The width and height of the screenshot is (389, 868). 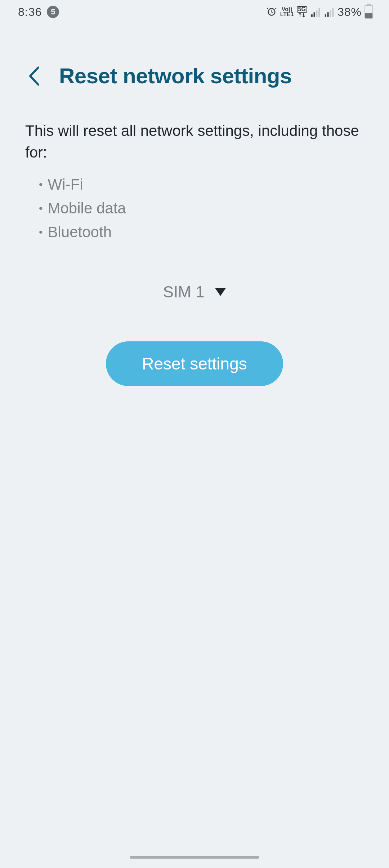 What do you see at coordinates (194, 204) in the screenshot?
I see `bullet-list: • Wi-Fi • Mobile data • Bluetooth` at bounding box center [194, 204].